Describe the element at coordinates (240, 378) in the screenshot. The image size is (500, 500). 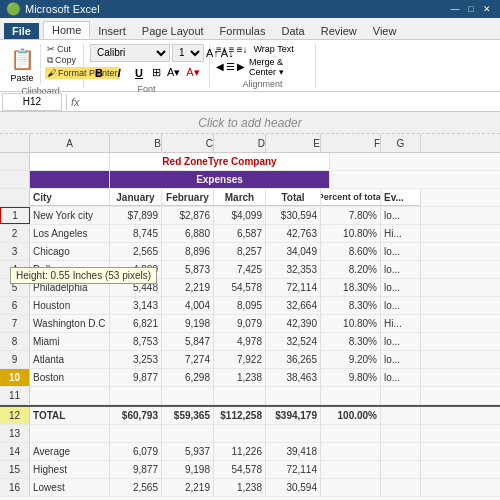
I see `cell-10-d: 1,238` at that location.